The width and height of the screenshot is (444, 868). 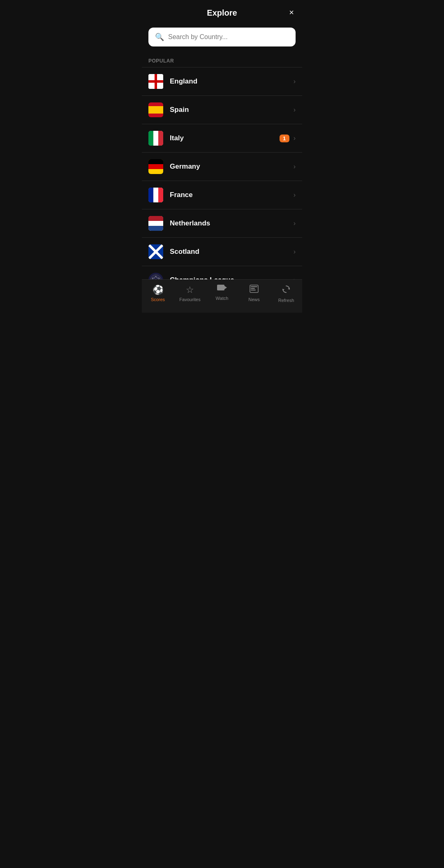 What do you see at coordinates (222, 37) in the screenshot?
I see `search-box: 🔍` at bounding box center [222, 37].